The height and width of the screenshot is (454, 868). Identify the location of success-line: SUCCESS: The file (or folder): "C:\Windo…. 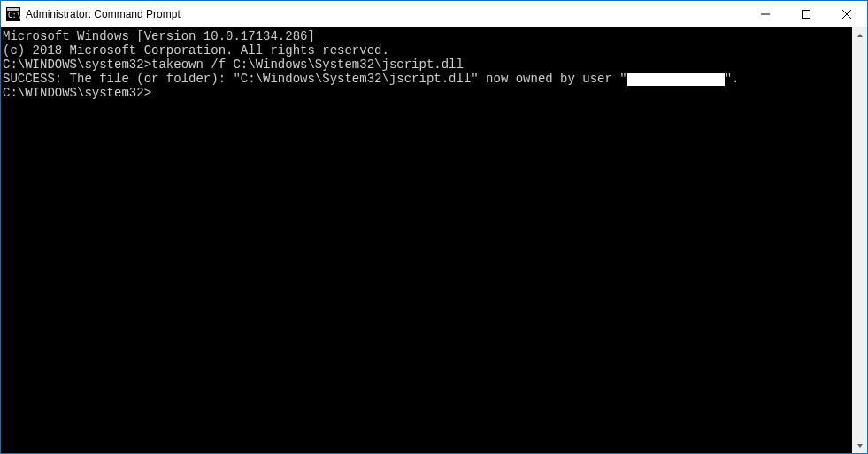
(427, 79).